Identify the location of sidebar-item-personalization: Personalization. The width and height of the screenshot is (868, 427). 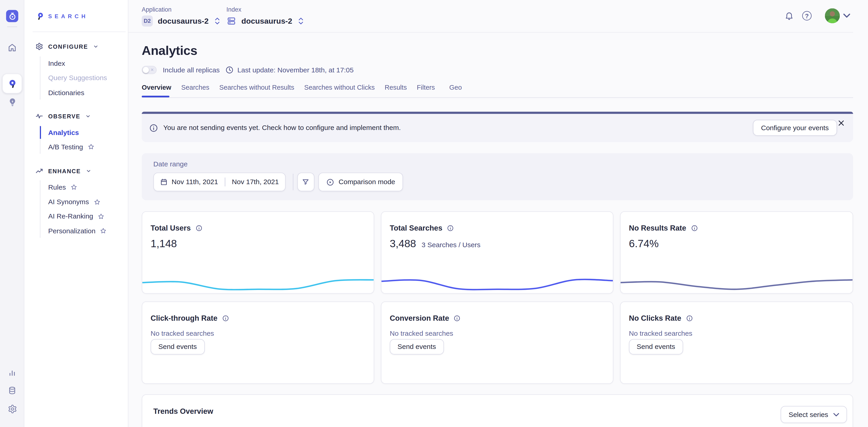
(78, 231).